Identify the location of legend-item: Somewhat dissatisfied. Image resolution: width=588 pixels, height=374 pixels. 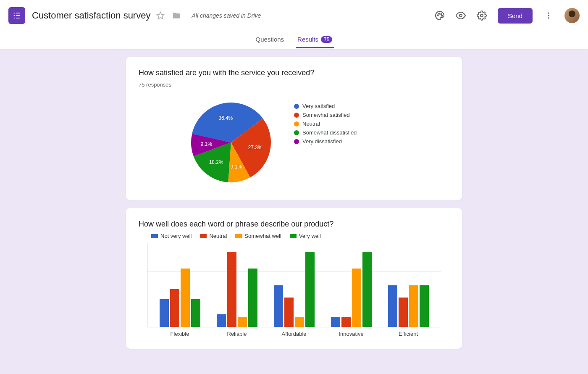
(325, 133).